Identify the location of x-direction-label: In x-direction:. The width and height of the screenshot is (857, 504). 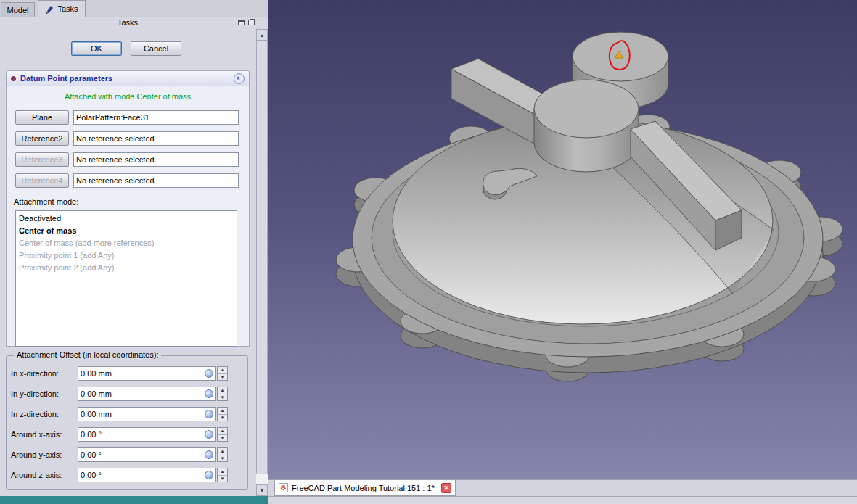
(44, 373).